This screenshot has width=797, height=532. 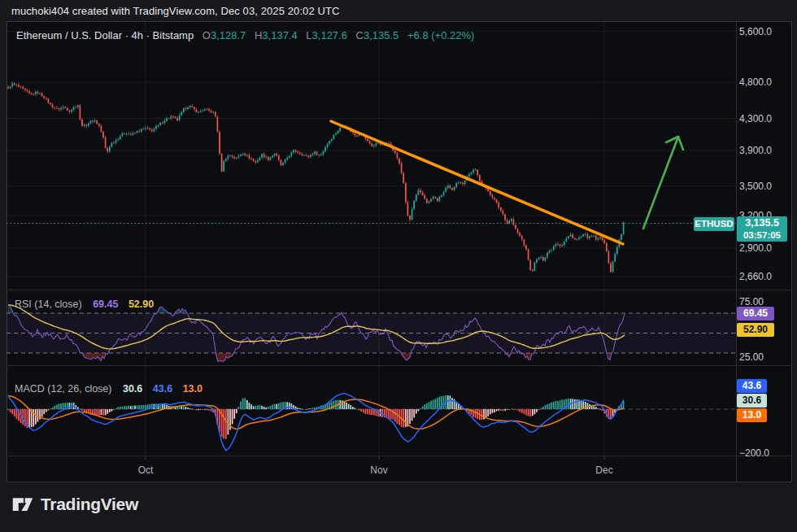 What do you see at coordinates (259, 36) in the screenshot?
I see `high-label: H` at bounding box center [259, 36].